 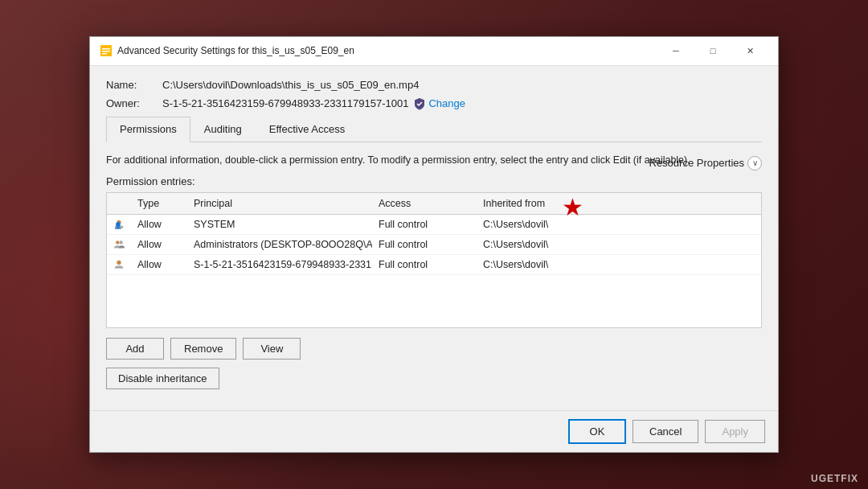 I want to click on table-header: Type Principal Access Inherited from, so click(x=434, y=204).